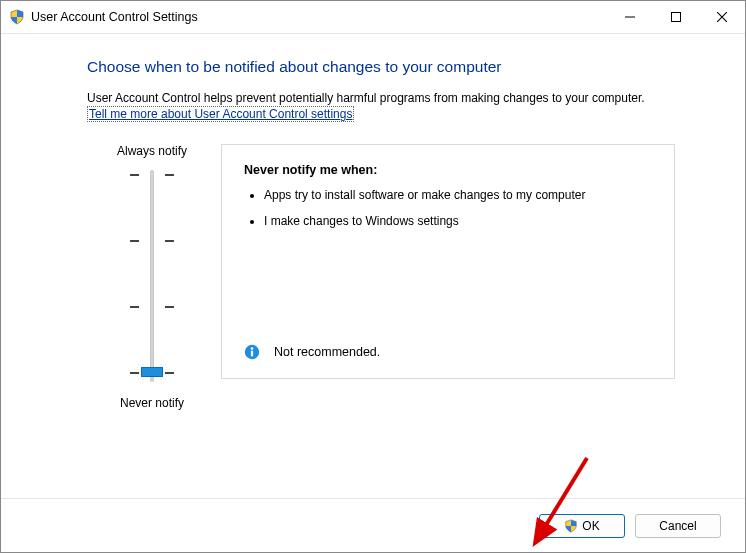 The image size is (746, 553). Describe the element at coordinates (396, 106) in the screenshot. I see `page-description: User Account Control helps prevent poten…` at that location.